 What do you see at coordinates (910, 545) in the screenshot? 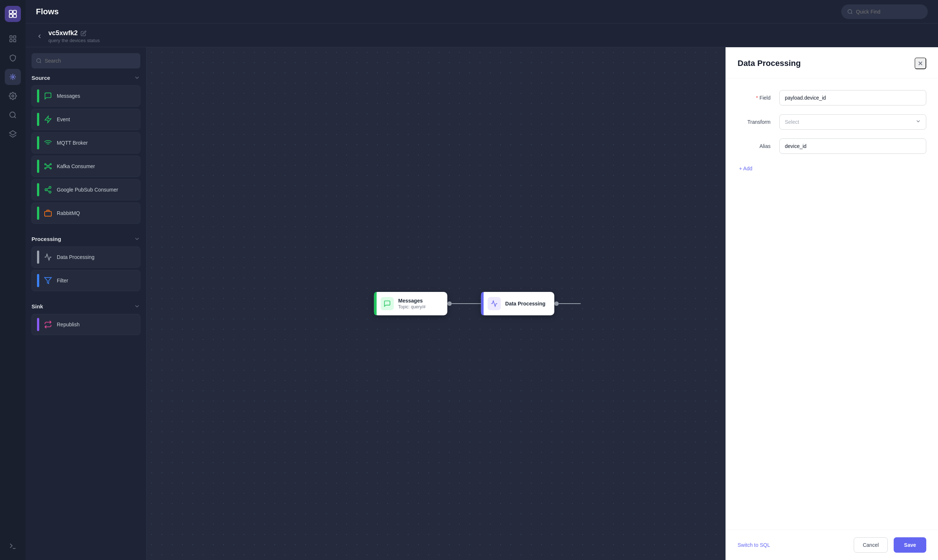
I see `save-button: Save` at bounding box center [910, 545].